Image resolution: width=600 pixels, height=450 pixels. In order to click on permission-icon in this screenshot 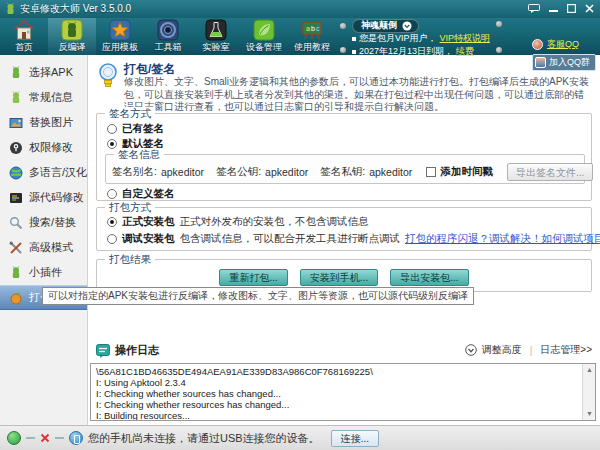, I will do `click(16, 148)`.